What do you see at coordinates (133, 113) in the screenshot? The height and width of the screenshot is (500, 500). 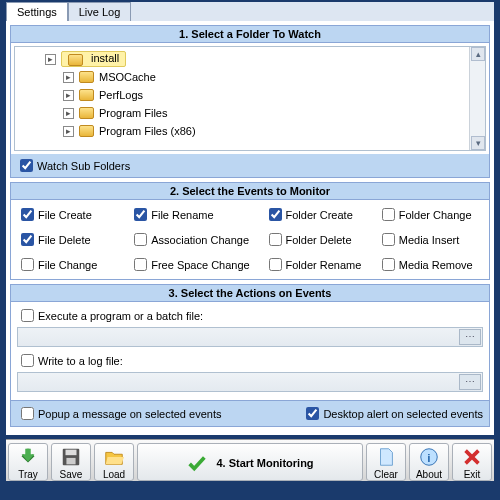 I see `tree-label: Program Files` at bounding box center [133, 113].